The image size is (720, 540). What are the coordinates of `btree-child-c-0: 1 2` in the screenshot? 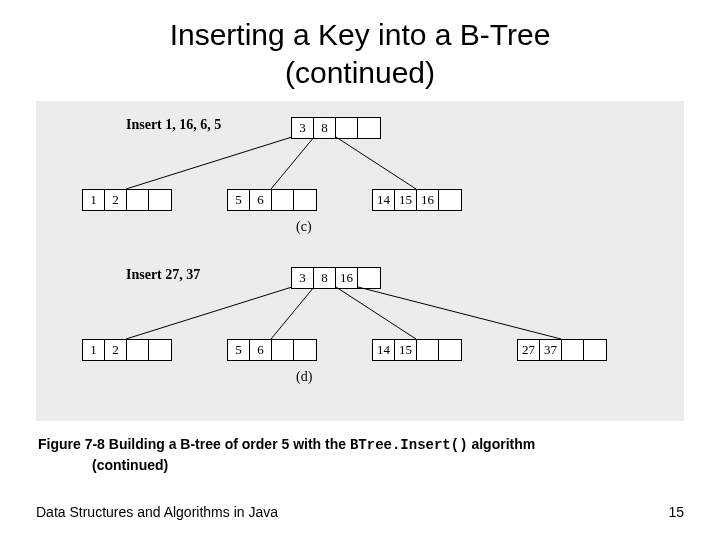 It's located at (127, 200).